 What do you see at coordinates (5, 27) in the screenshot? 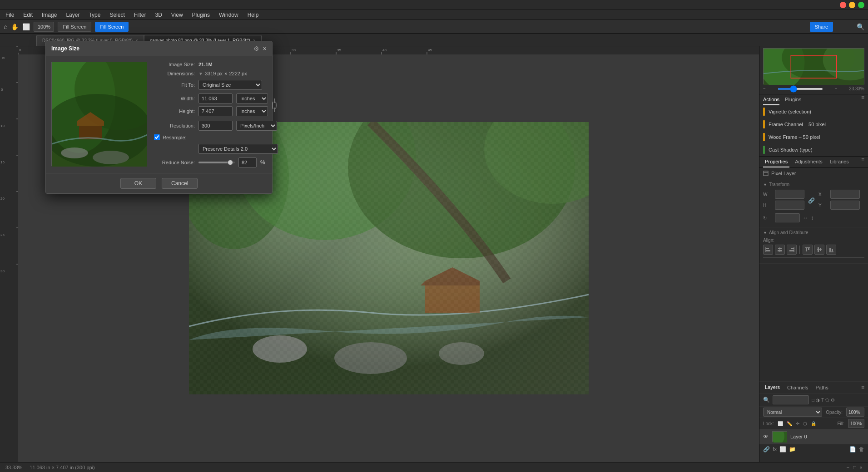
I see `home-icon: ⌂` at bounding box center [5, 27].